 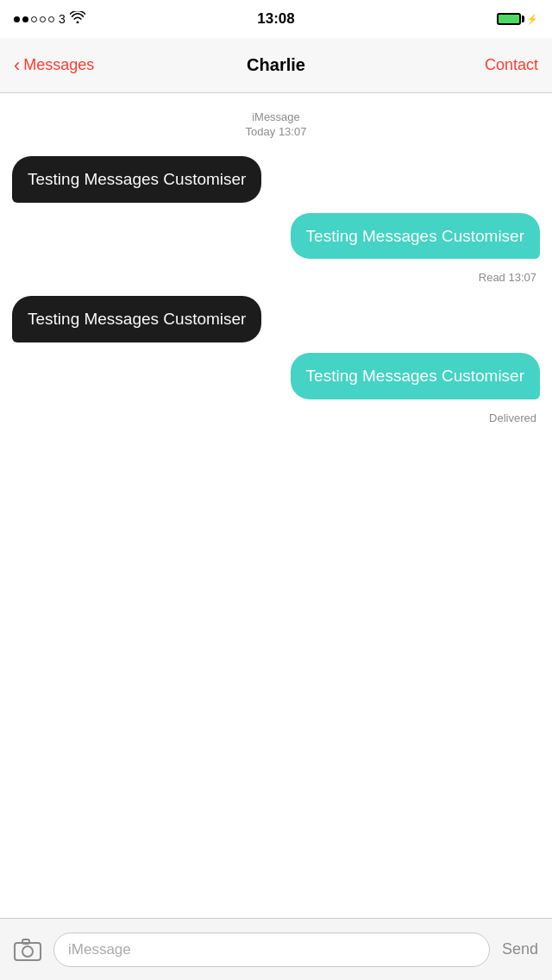 What do you see at coordinates (62, 19) in the screenshot?
I see `carrier-label: 3` at bounding box center [62, 19].